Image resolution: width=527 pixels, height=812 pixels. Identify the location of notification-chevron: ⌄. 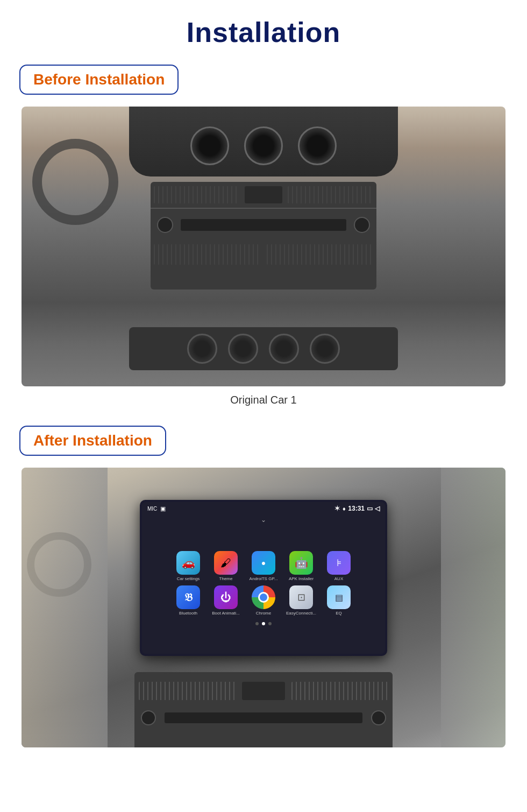
(264, 520).